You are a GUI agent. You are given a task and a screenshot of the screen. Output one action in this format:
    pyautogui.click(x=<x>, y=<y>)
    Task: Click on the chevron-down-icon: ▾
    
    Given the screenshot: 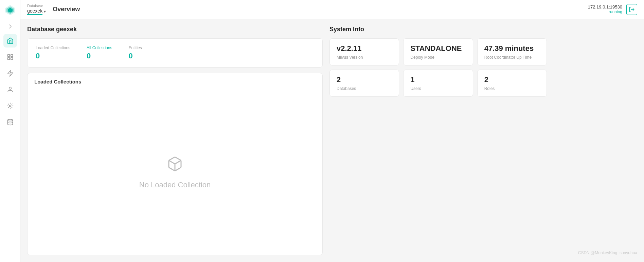 What is the action you would take?
    pyautogui.click(x=45, y=12)
    